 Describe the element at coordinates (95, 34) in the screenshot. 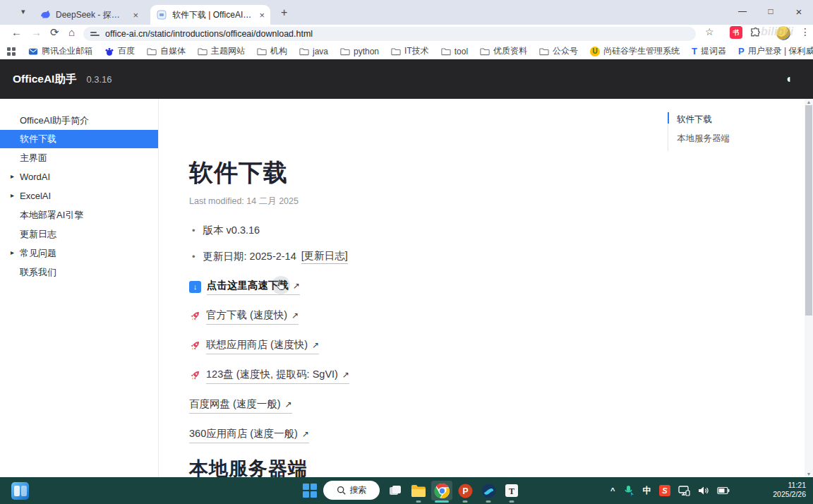

I see `site-settings-icon` at that location.